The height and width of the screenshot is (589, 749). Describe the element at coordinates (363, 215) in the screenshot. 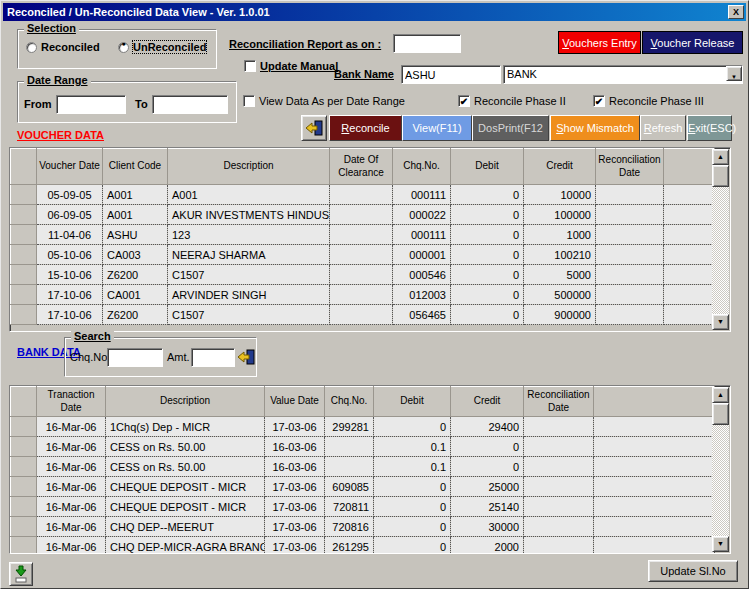

I see `table-row: 06-09-05A001AKUR INVESTMENTS HINDUST0000…` at that location.